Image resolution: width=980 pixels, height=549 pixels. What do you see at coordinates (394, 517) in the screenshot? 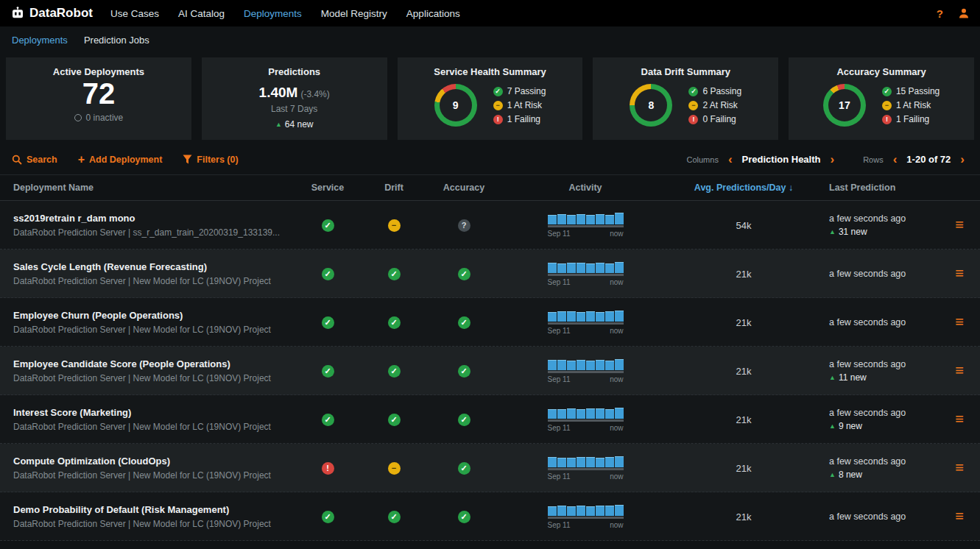
I see `drift-cell: ✓` at bounding box center [394, 517].